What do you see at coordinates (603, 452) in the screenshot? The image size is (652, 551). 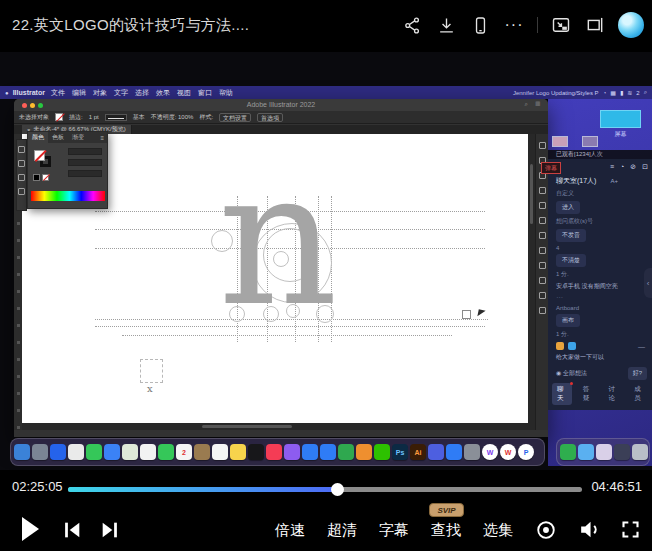 I see `macos-dock-right` at bounding box center [603, 452].